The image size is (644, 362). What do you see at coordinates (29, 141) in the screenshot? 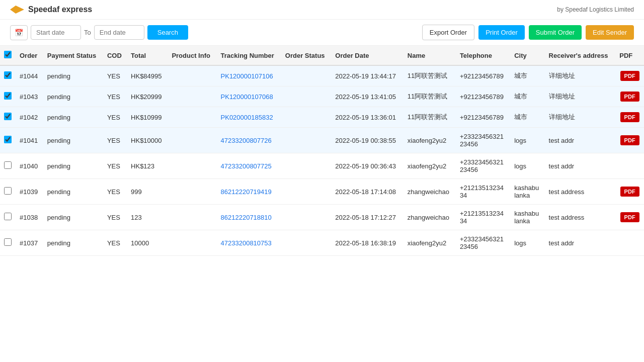
I see `row-order: #1041` at bounding box center [29, 141].